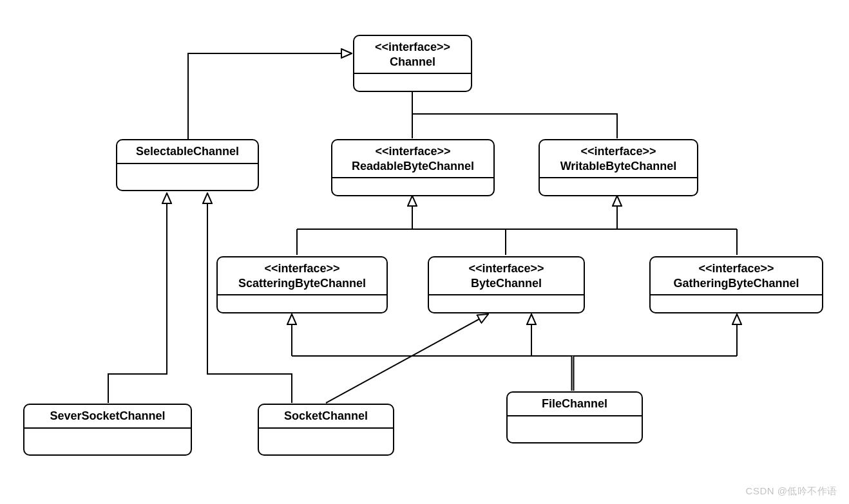 This screenshot has width=849, height=504. I want to click on node-readable-byte-channel-name: ReadableByteChannel, so click(413, 166).